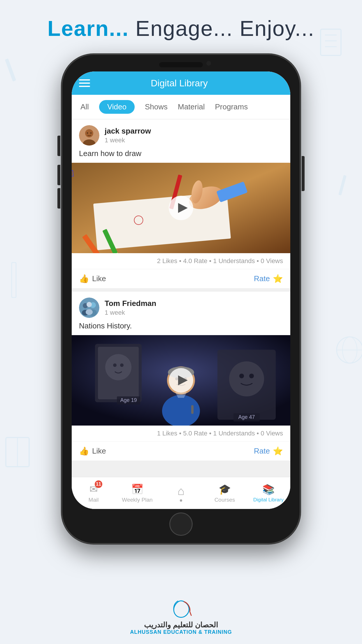 The image size is (362, 644). I want to click on svg-text: Age 47, so click(247, 417).